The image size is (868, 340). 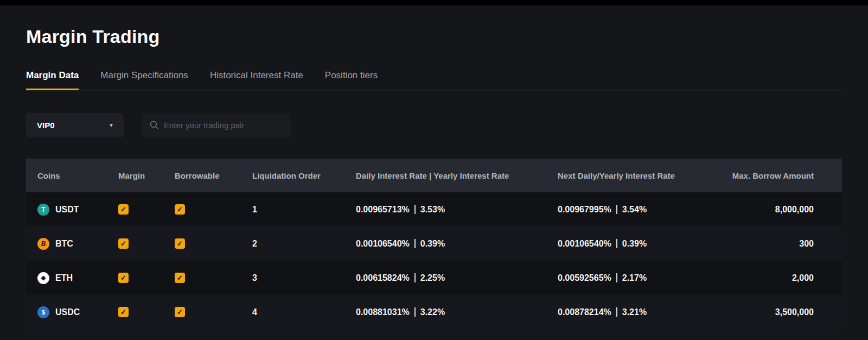 I want to click on btc-coin-icon: B, so click(x=43, y=244).